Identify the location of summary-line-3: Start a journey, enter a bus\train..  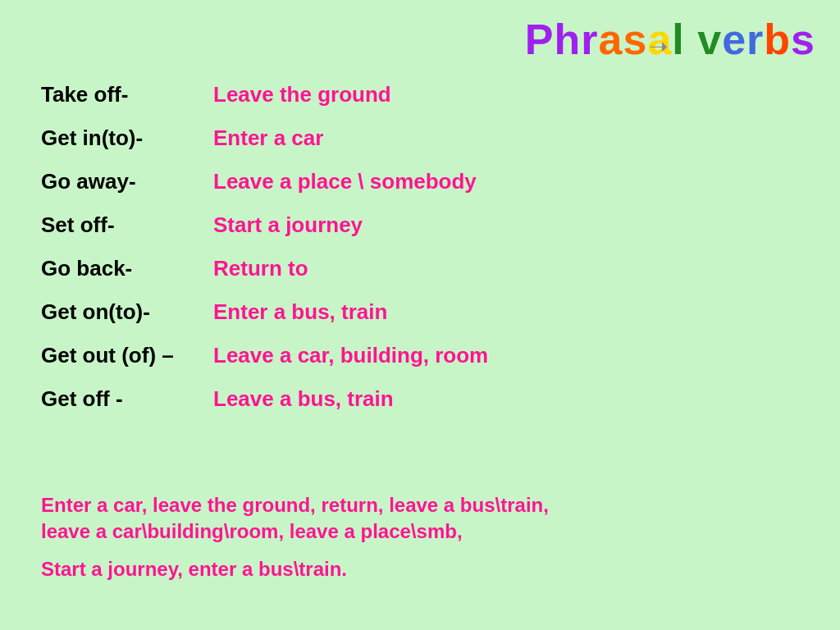
(428, 569).